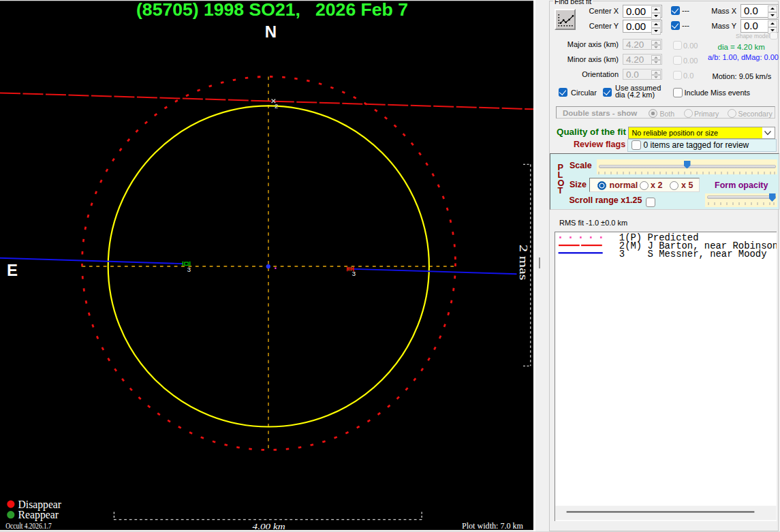 The height and width of the screenshot is (532, 780). What do you see at coordinates (277, 106) in the screenshot?
I see `svg-text: 2` at bounding box center [277, 106].